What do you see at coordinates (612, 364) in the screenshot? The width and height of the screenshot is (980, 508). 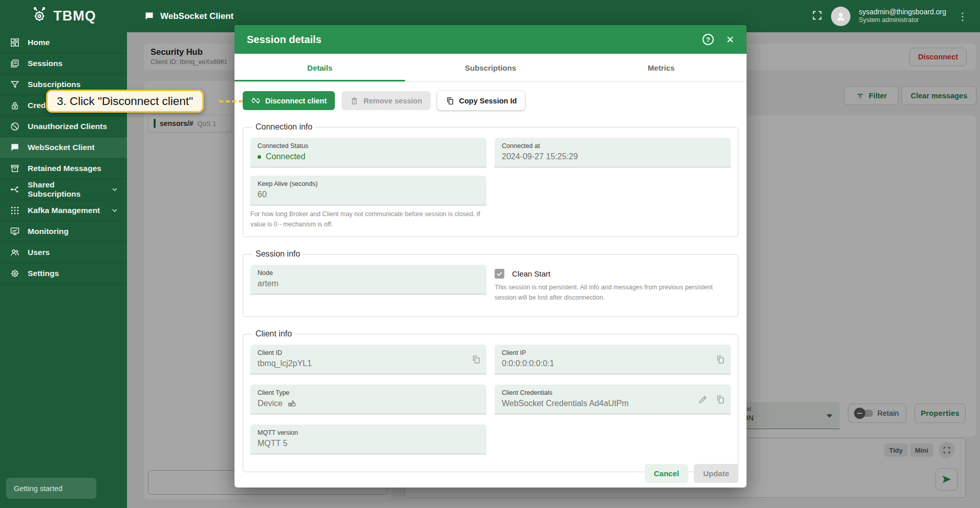 I see `client-ip-value: 0:0:0:0:0:0:0:1` at bounding box center [612, 364].